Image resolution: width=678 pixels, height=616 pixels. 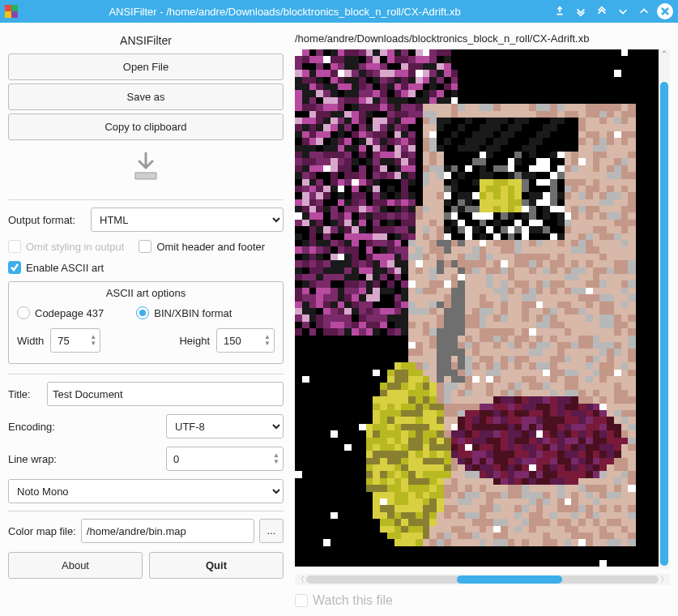 I want to click on omit-header-checkbox: Omit header and footer, so click(x=202, y=246).